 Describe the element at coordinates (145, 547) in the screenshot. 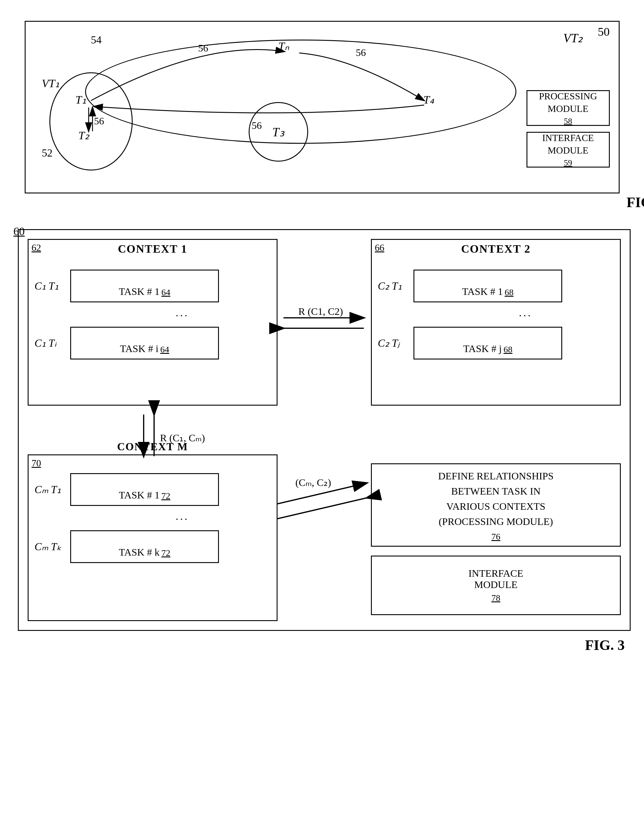

I see `taskk-72-box: TASK # k 72` at that location.